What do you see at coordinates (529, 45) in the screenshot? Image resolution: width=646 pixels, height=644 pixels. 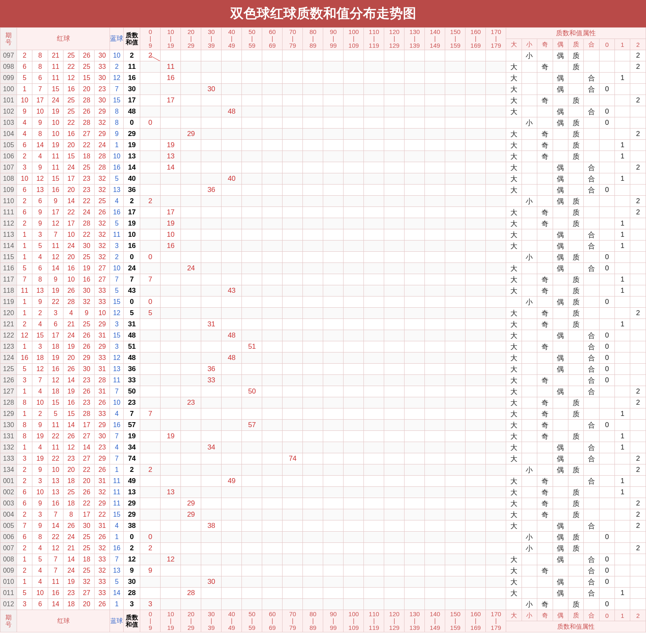 I see `header-cell: 小` at bounding box center [529, 45].